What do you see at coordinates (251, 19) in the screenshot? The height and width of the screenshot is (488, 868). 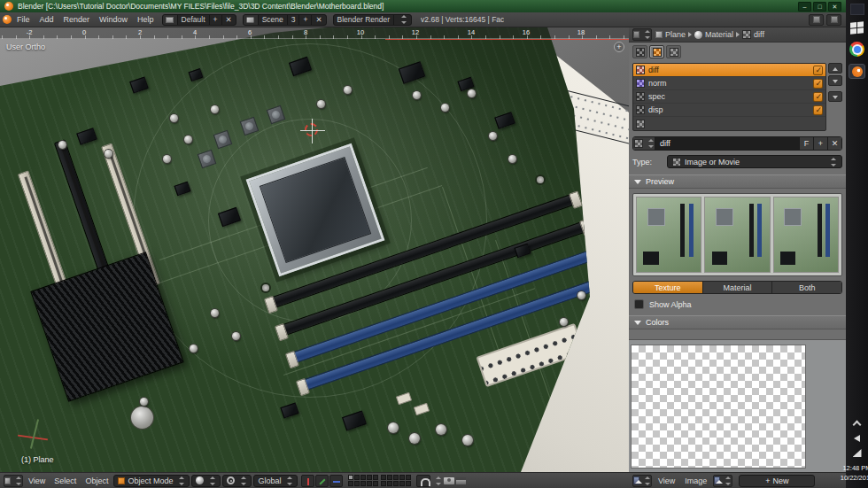 I see `scene-browse-button` at bounding box center [251, 19].